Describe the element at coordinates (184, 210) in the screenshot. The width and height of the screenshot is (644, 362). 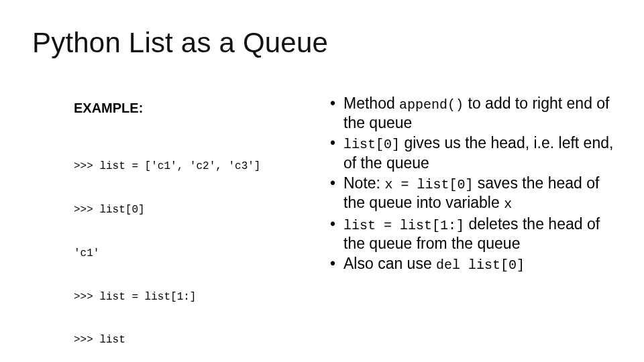
I see `code-line: >>> list[0]` at that location.